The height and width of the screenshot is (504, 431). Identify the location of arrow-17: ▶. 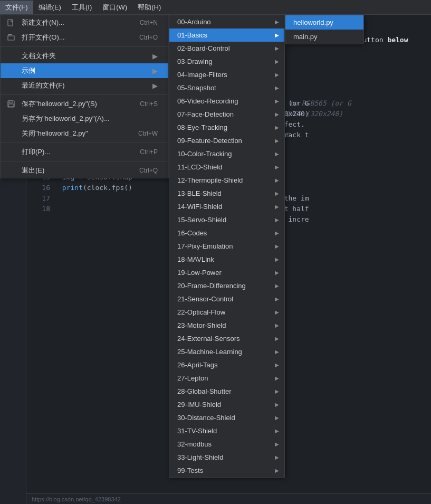
(277, 246).